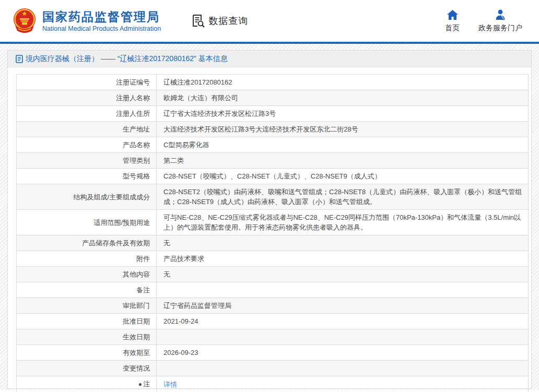 The height and width of the screenshot is (392, 539). Describe the element at coordinates (87, 197) in the screenshot. I see `row-label: 结构及组成/主要组成成分` at that location.